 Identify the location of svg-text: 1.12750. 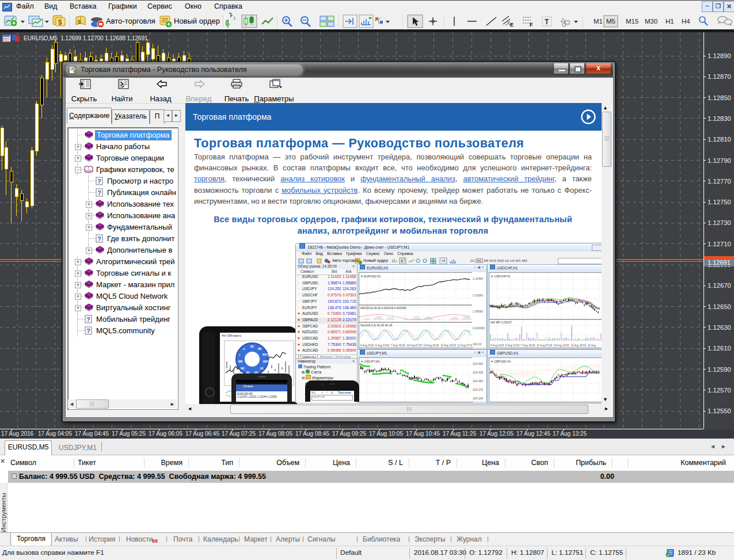
(720, 202).